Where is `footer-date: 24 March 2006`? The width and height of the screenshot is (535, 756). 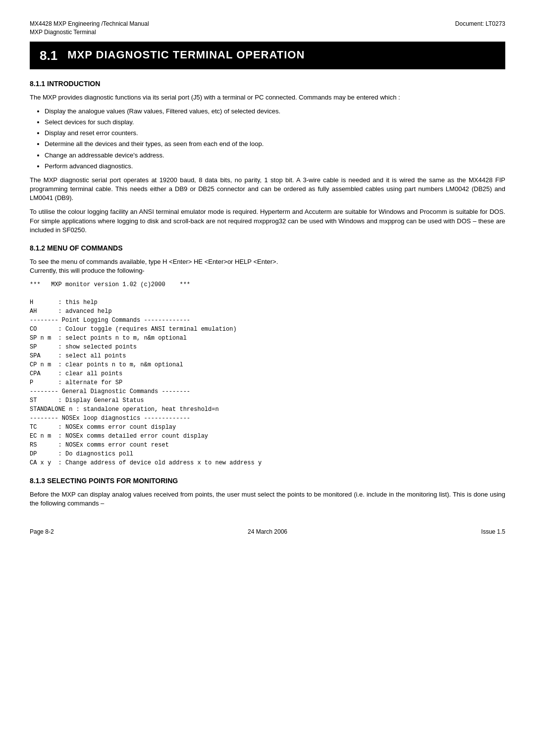
footer-date: 24 March 2006 is located at coordinates (268, 532).